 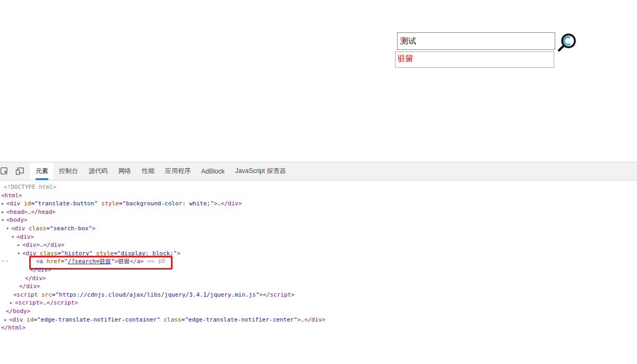 What do you see at coordinates (29, 302) in the screenshot?
I see `code-token: <script>` at bounding box center [29, 302].